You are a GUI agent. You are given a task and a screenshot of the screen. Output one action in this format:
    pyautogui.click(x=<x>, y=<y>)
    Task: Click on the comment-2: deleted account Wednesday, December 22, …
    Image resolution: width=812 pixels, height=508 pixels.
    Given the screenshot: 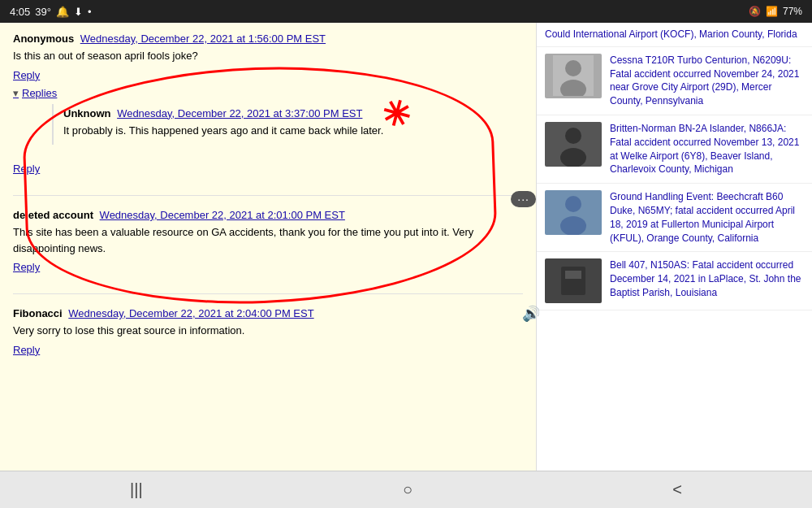 What is the action you would take?
    pyautogui.click(x=268, y=241)
    